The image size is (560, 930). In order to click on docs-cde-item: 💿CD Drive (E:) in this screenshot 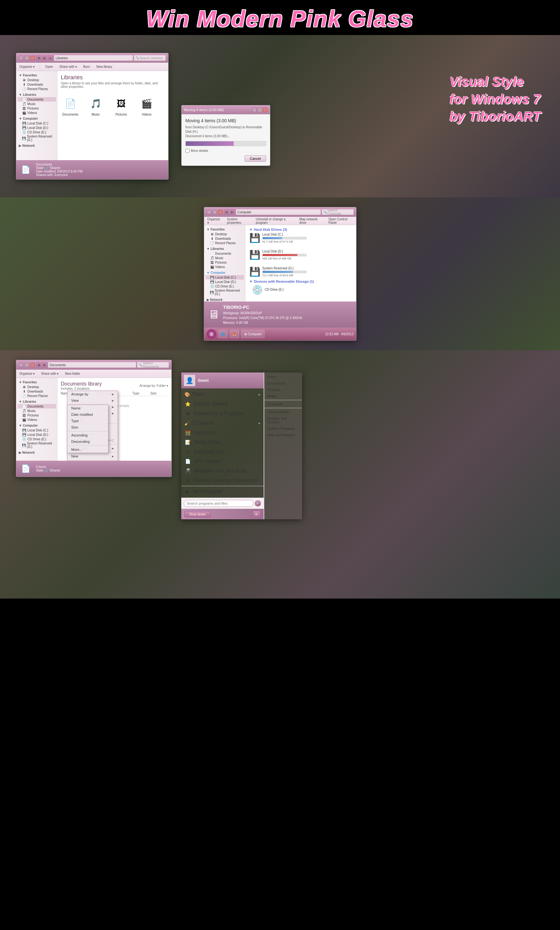, I will do `click(37, 439)`.